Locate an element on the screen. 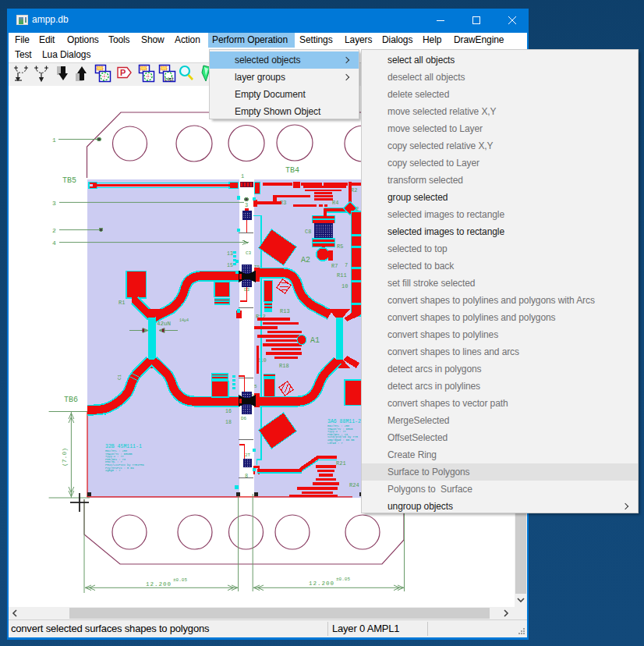  svg-text: List is located at coordinates (170, 80).